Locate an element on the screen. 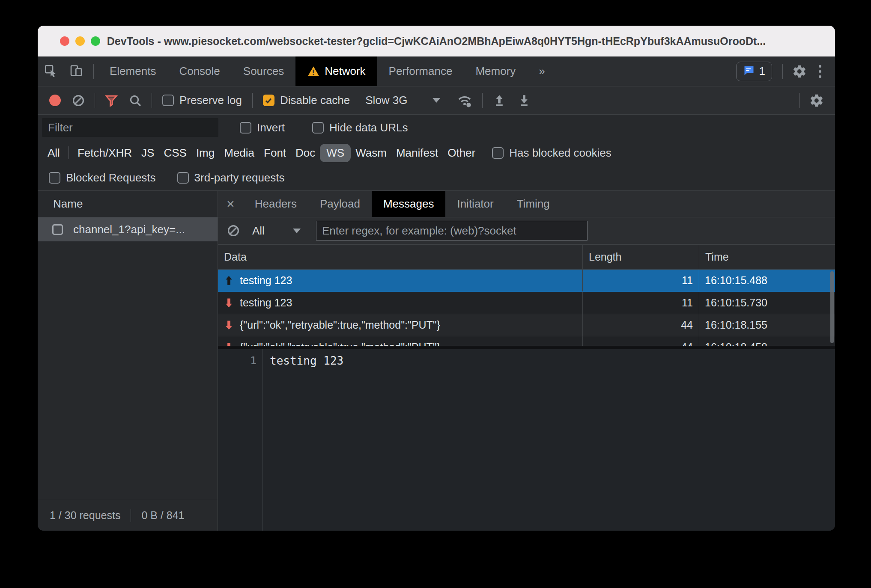 The image size is (871, 588). filter-funnel-icon is located at coordinates (111, 101).